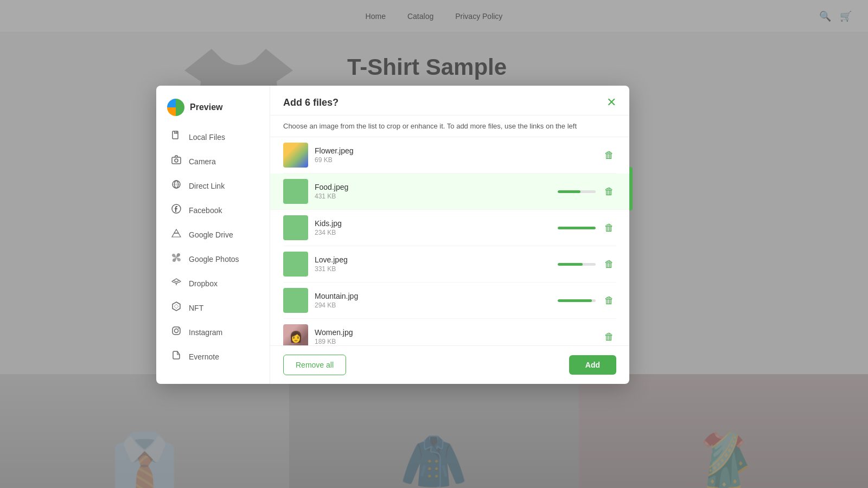 The height and width of the screenshot is (488, 868). What do you see at coordinates (176, 210) in the screenshot?
I see `facebook-icon` at bounding box center [176, 210].